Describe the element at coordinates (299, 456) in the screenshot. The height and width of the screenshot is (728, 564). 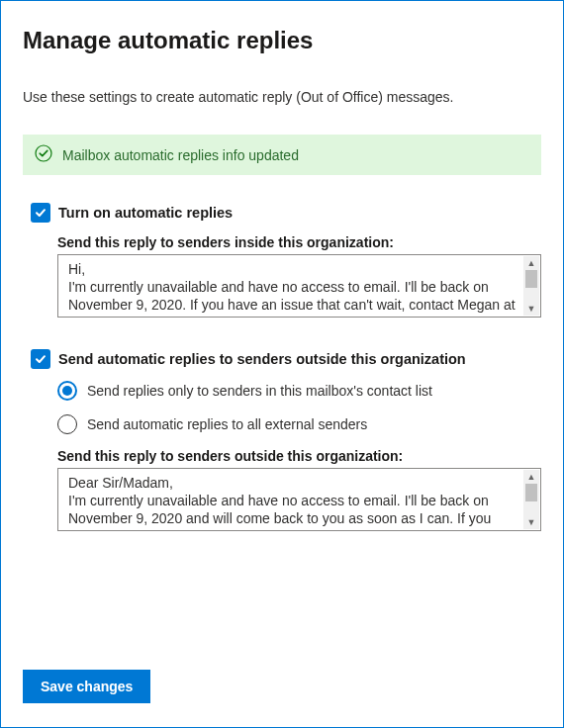
I see `external-reply-label: Send this reply to senders outside this …` at that location.